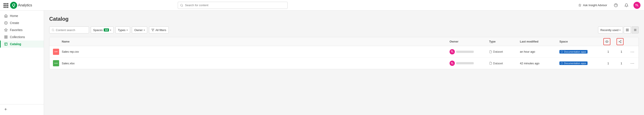 The image size is (644, 115). I want to click on row2-more-button: ⋯, so click(632, 63).